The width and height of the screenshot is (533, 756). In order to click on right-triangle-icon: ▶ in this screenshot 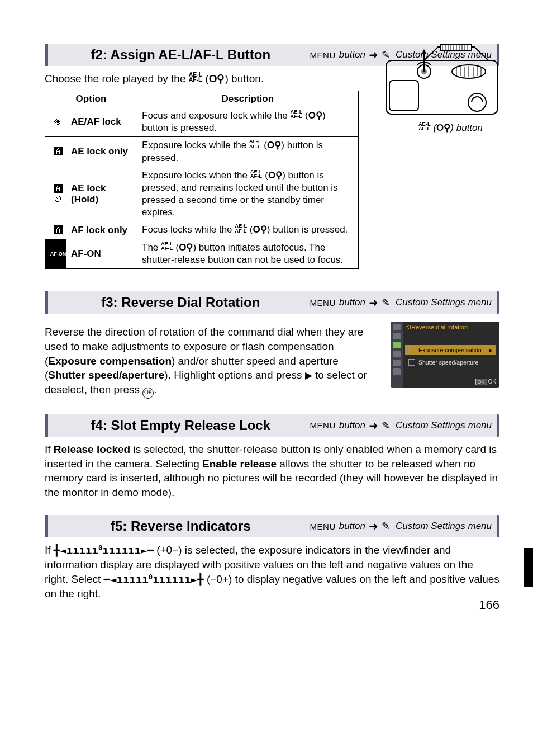, I will do `click(308, 376)`.